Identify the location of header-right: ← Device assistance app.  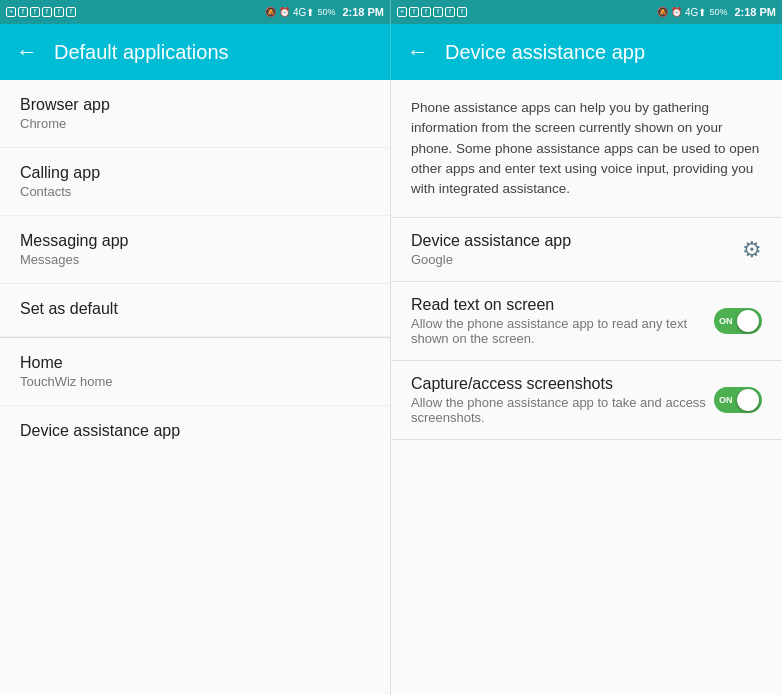
(586, 52).